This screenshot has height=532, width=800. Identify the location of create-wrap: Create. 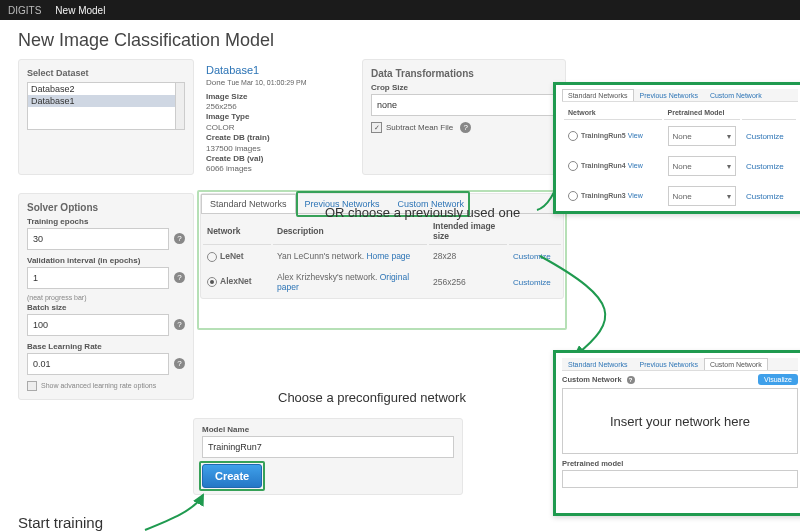
(232, 476).